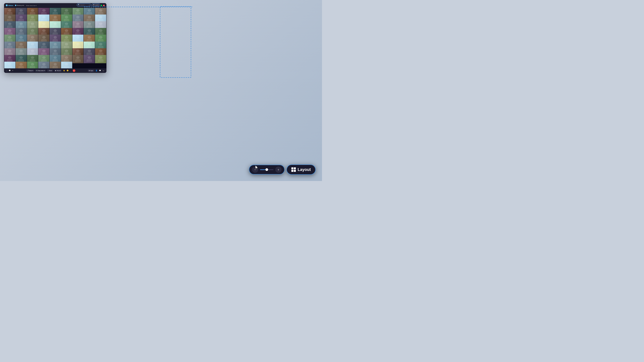  What do you see at coordinates (10, 5) in the screenshot?
I see `webex-logo: Webex` at bounding box center [10, 5].